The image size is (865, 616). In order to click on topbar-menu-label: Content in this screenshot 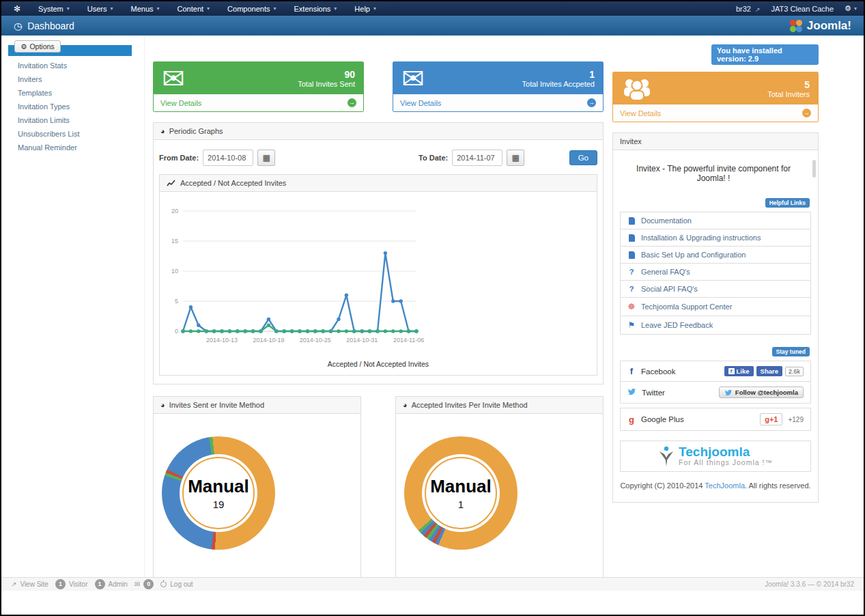, I will do `click(191, 9)`.